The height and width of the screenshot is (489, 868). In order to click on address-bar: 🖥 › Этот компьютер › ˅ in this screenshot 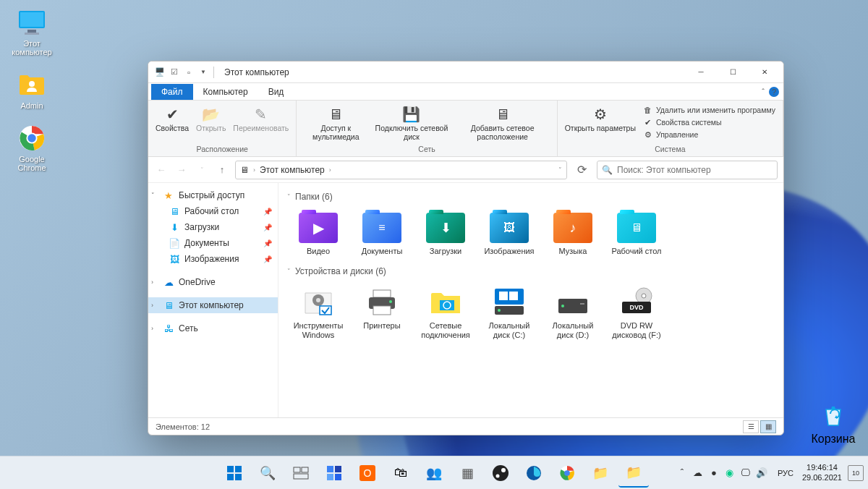, I will do `click(401, 170)`.